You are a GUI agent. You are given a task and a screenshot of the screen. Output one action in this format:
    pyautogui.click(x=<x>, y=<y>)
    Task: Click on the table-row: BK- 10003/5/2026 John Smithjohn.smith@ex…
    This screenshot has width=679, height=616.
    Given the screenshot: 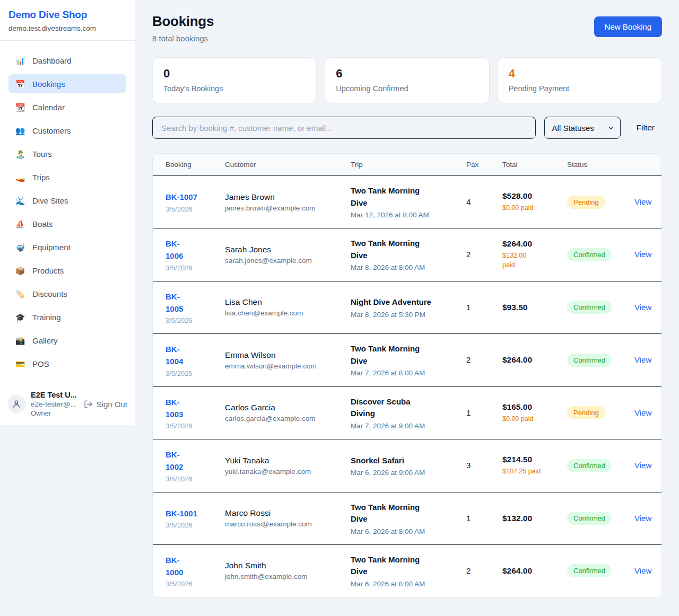 What is the action you would take?
    pyautogui.click(x=407, y=570)
    